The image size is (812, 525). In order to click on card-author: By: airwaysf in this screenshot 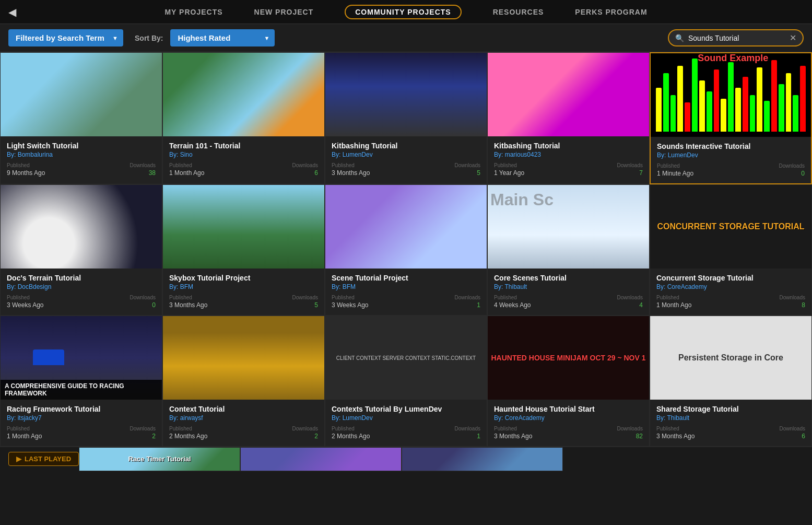, I will do `click(243, 418)`.